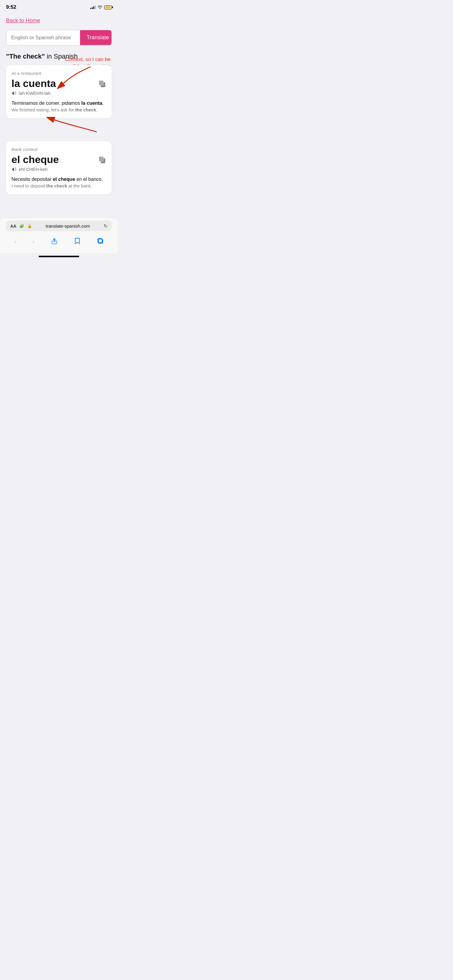 Image resolution: width=453 pixels, height=980 pixels. What do you see at coordinates (59, 6) in the screenshot?
I see `status-bar: 9:52` at bounding box center [59, 6].